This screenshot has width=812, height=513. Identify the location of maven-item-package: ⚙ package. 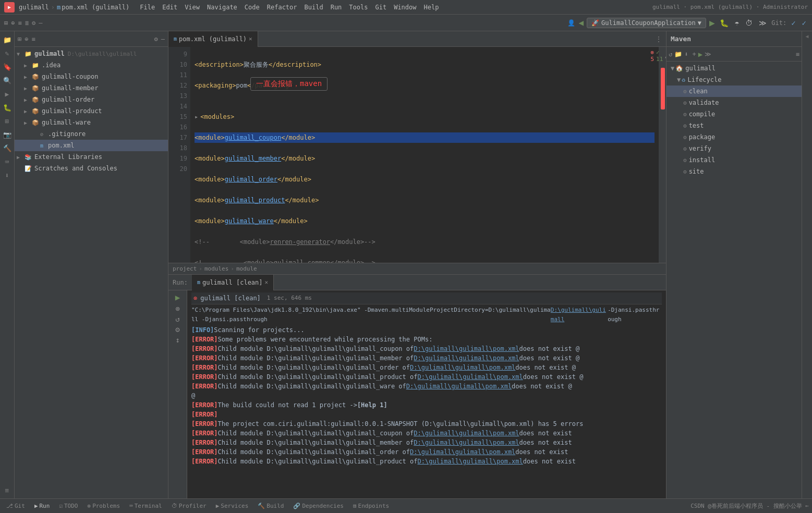
(734, 137).